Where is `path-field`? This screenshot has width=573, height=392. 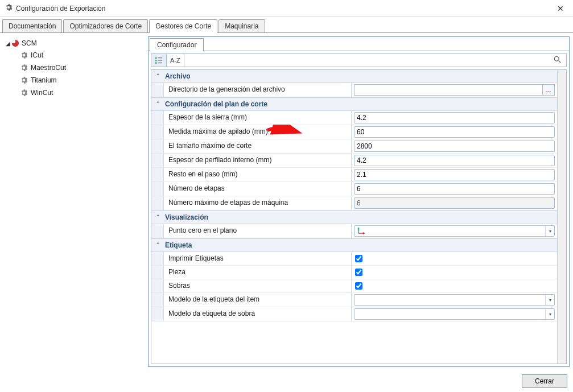 path-field is located at coordinates (448, 90).